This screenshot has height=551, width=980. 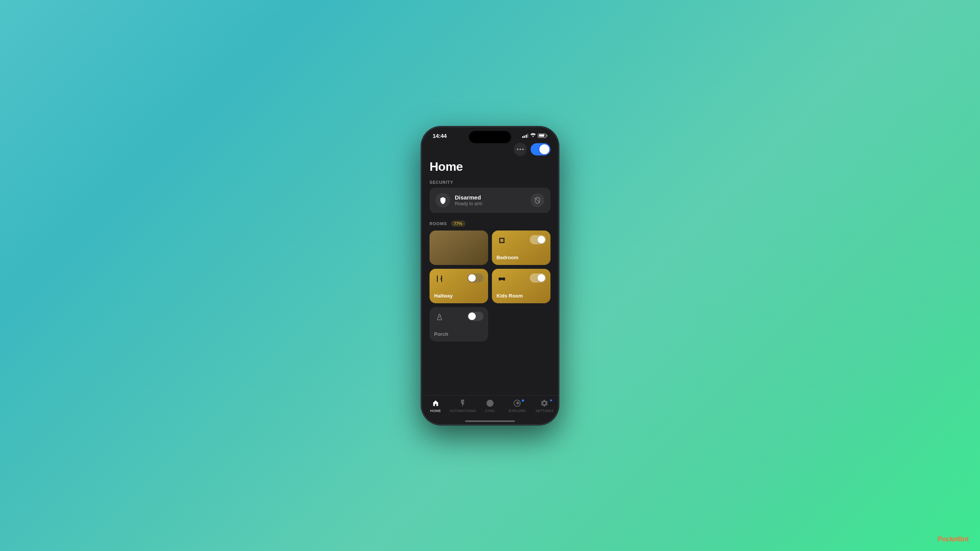 I want to click on settings-tab-label: SETTINGS, so click(x=544, y=411).